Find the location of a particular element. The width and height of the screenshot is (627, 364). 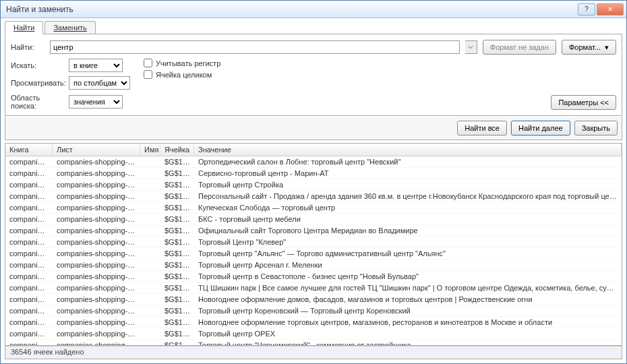

cell-ref: $G$1423 is located at coordinates (177, 242).